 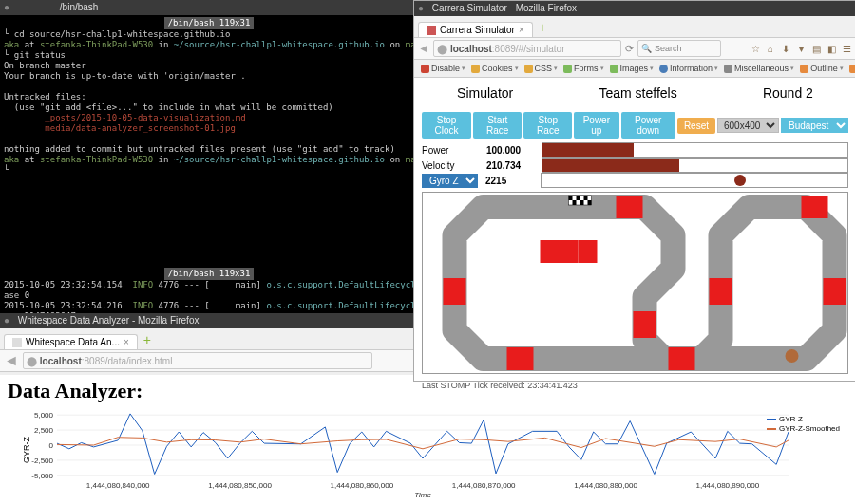 I want to click on devbar-images: Images▾, so click(x=633, y=68).